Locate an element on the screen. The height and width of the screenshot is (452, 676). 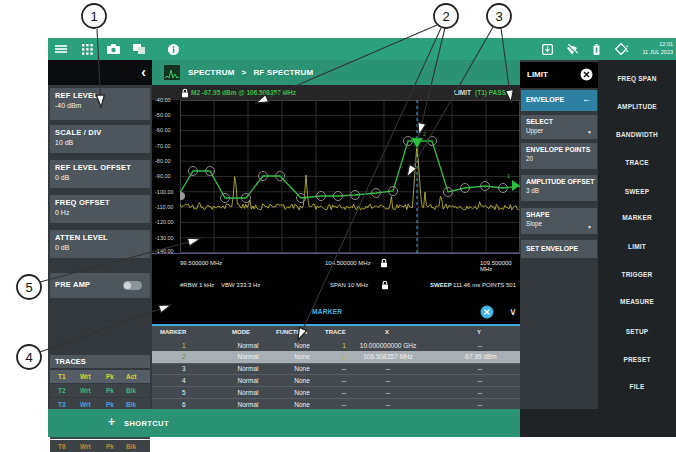
add-shortcut-button: SHORTCUT is located at coordinates (146, 424).